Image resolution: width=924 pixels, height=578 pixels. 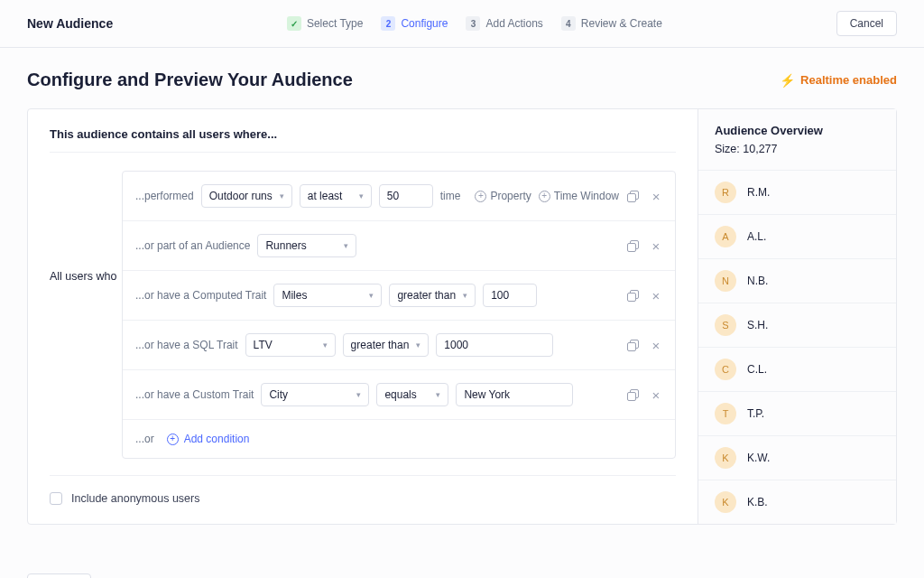 What do you see at coordinates (424, 23) in the screenshot?
I see `step-label: Configure` at bounding box center [424, 23].